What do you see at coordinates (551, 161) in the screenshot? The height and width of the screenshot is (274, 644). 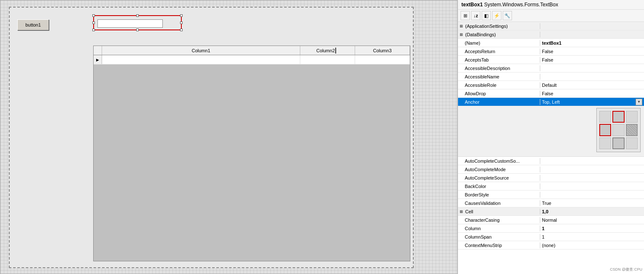 I see `prop-autocomplete-custom: AutoCompleteCustomSo...` at bounding box center [551, 161].